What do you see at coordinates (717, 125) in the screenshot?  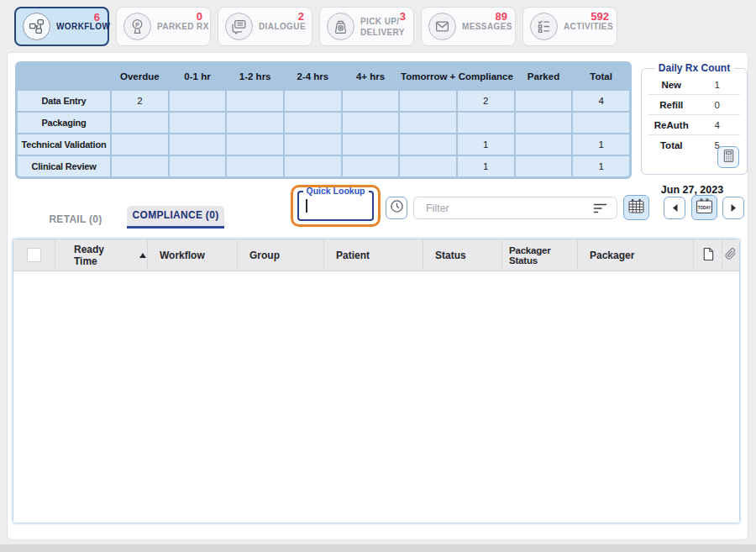 I see `daily-rx-value: 4` at bounding box center [717, 125].